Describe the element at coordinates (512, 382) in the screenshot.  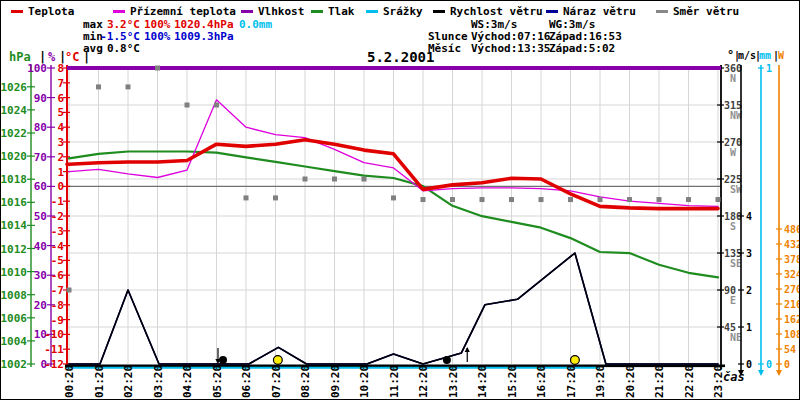
I see `x-axis-time-label: 15:20` at that location.